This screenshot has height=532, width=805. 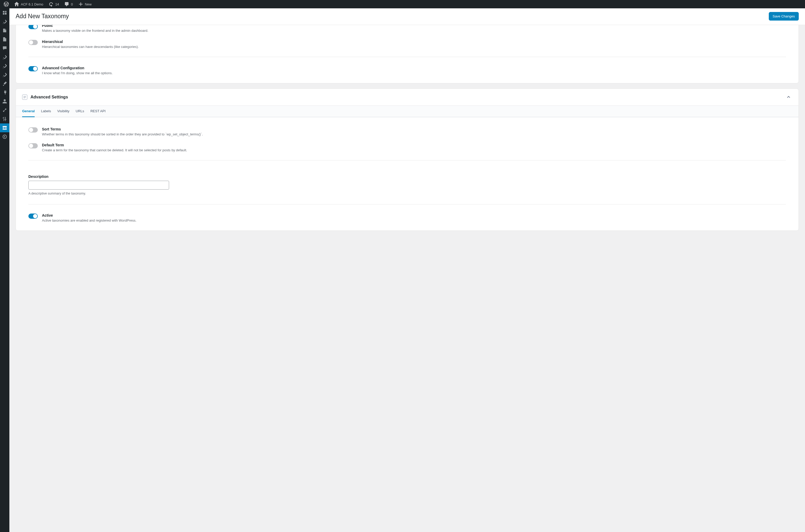 What do you see at coordinates (5, 13) in the screenshot?
I see `sidebar-dashboard` at bounding box center [5, 13].